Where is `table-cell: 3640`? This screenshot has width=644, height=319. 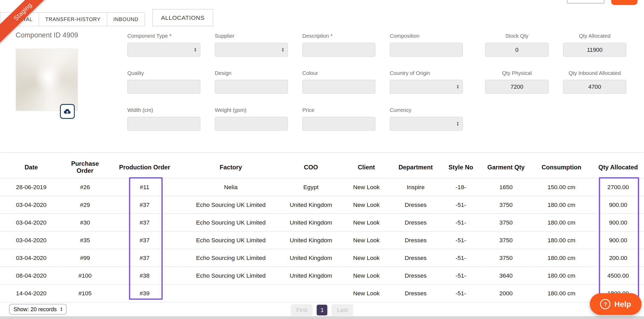 table-cell: 3640 is located at coordinates (506, 276).